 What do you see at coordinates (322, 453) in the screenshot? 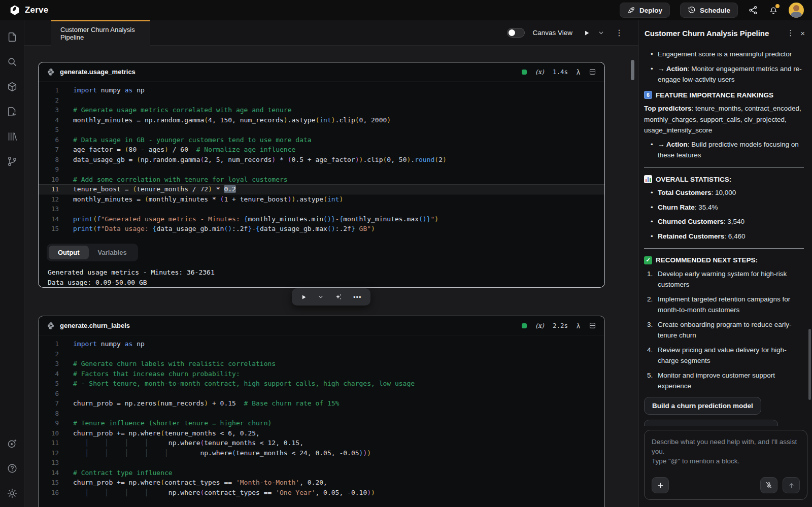
I see `code-line: 12 │ │ │ │ │ np.where(tenure_months < 24…` at bounding box center [322, 453].